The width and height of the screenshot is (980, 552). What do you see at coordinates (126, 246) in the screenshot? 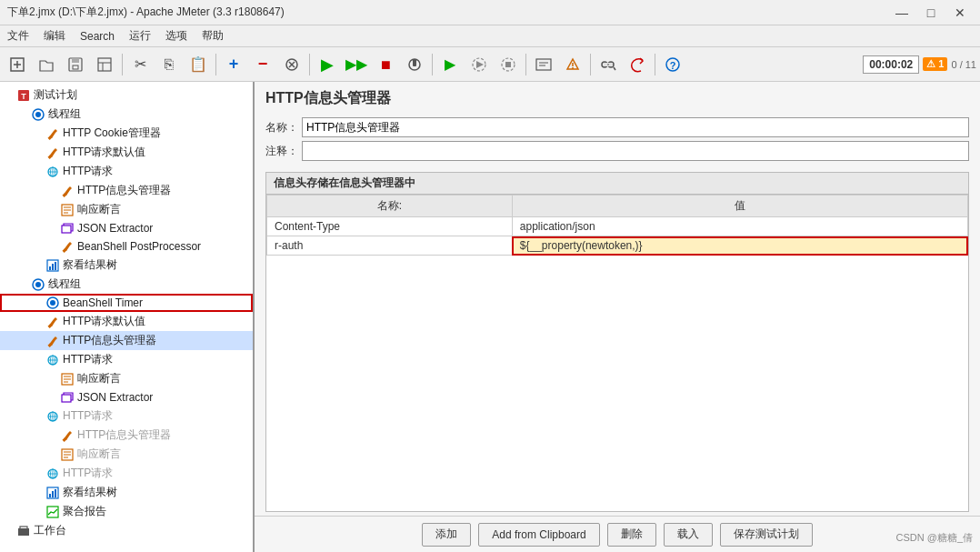
I see `tree-node-beanshell-post-1: BeanShell PostProcessor` at bounding box center [126, 246].